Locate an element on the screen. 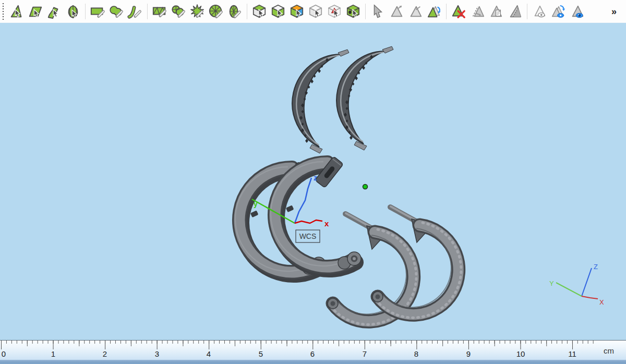 The width and height of the screenshot is (626, 364). tool-select-starburst is located at coordinates (197, 11).